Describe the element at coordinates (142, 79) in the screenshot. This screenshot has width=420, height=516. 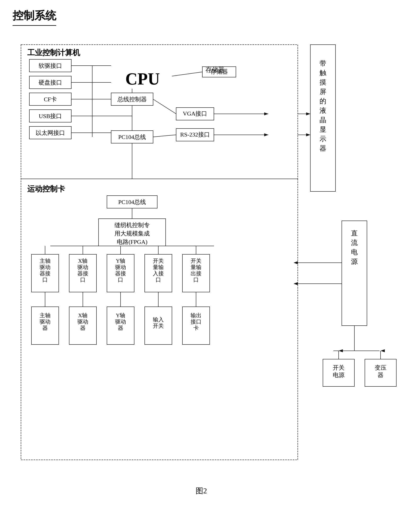
I see `svg-text: CPU` at that location.